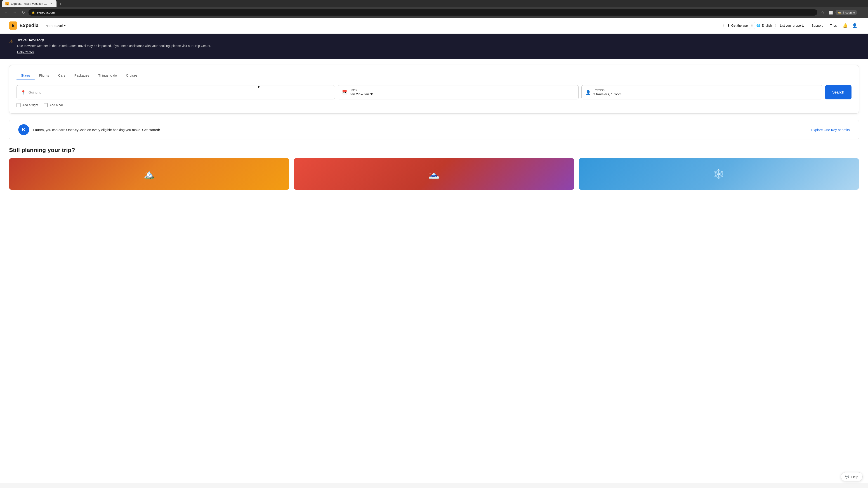 The image size is (868, 488). Describe the element at coordinates (845, 26) in the screenshot. I see `notifications-button: 🔔` at that location.